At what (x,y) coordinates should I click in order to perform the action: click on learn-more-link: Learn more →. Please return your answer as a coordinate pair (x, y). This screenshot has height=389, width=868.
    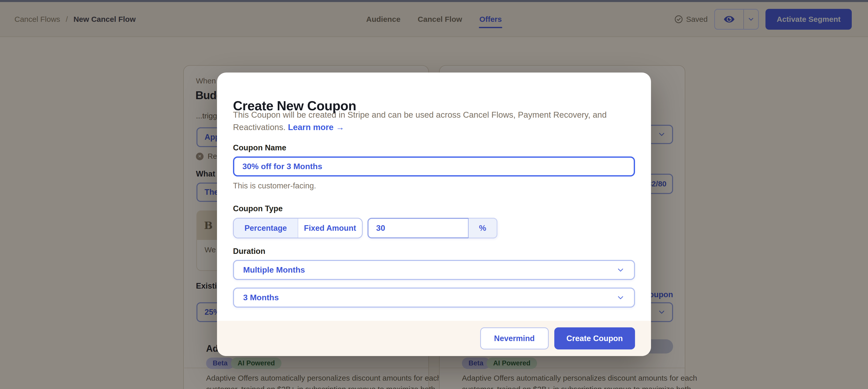
    Looking at the image, I should click on (316, 127).